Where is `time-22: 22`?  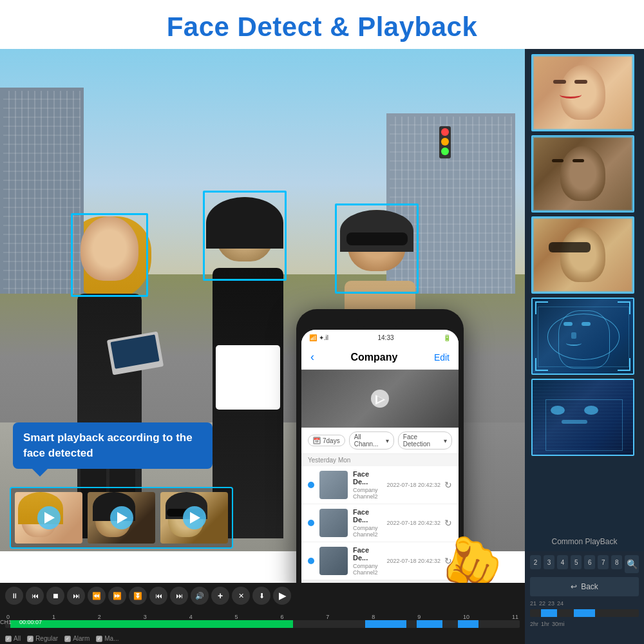 time-22: 22 is located at coordinates (542, 603).